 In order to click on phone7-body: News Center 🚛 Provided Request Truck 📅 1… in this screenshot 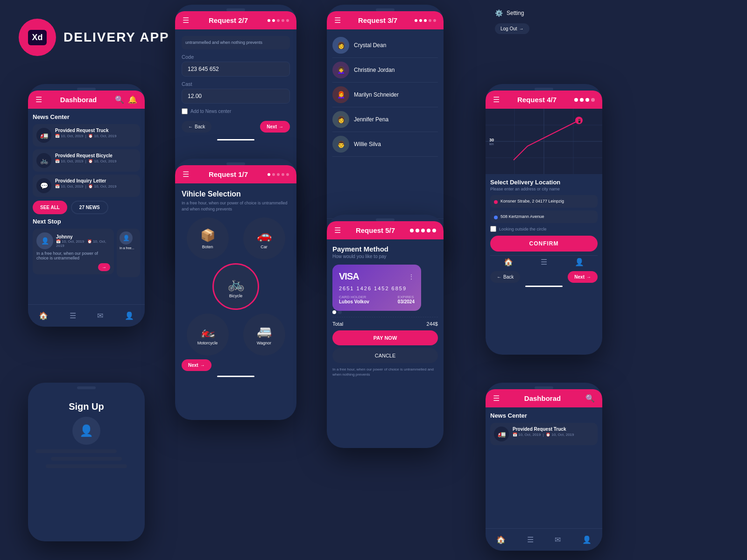, I will do `click(544, 430)`.